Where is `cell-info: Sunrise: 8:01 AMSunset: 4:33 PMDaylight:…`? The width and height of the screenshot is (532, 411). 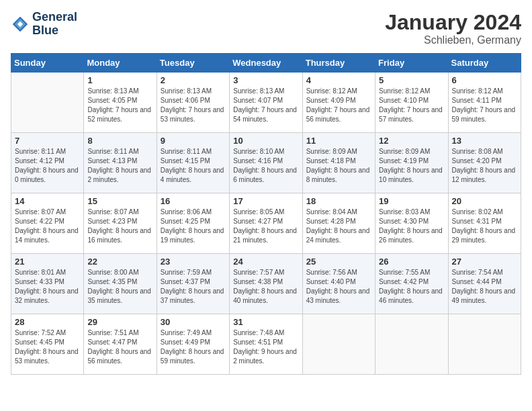
cell-info: Sunrise: 8:01 AMSunset: 4:33 PMDaylight:… is located at coordinates (47, 287).